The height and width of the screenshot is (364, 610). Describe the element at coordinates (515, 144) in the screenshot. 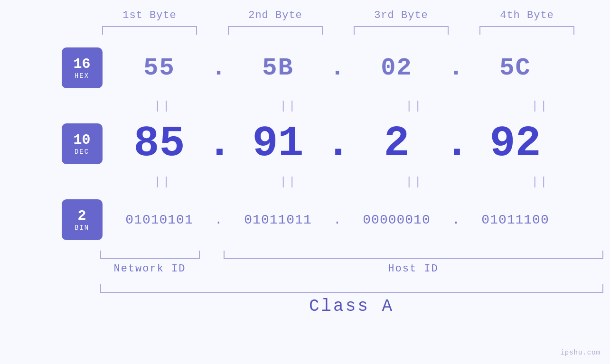

I see `dec-value-4-text: 92` at that location.